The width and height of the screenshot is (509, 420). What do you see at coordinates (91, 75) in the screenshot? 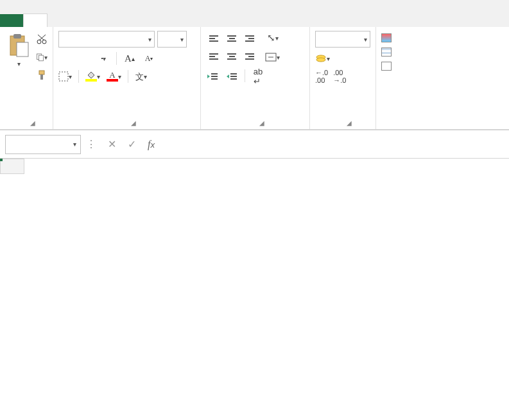
I see `bucket-icon` at bounding box center [91, 75].